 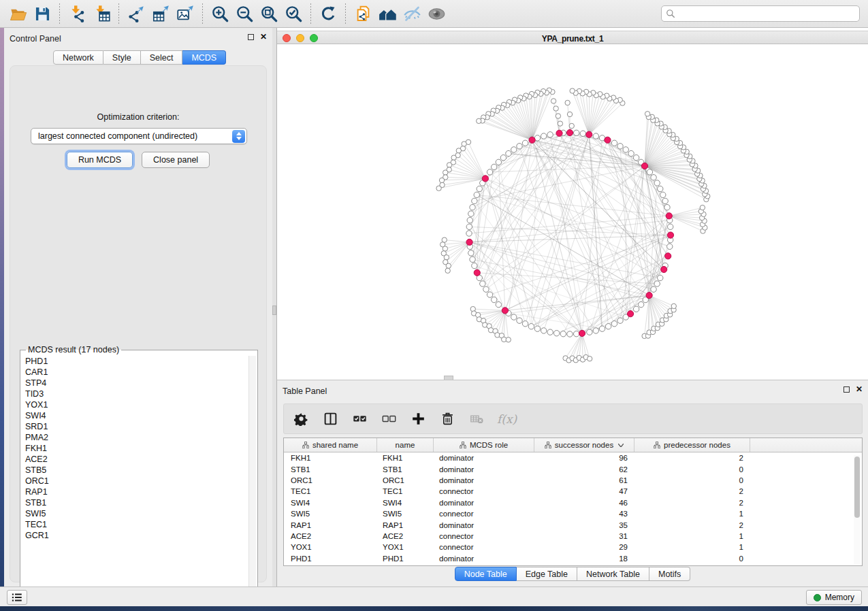 What do you see at coordinates (387, 14) in the screenshot?
I see `first-neighbors-button` at bounding box center [387, 14].